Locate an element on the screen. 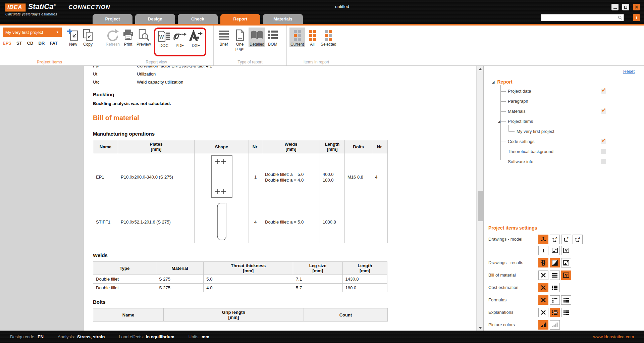 The image size is (644, 343). bom-lines-button is located at coordinates (555, 275).